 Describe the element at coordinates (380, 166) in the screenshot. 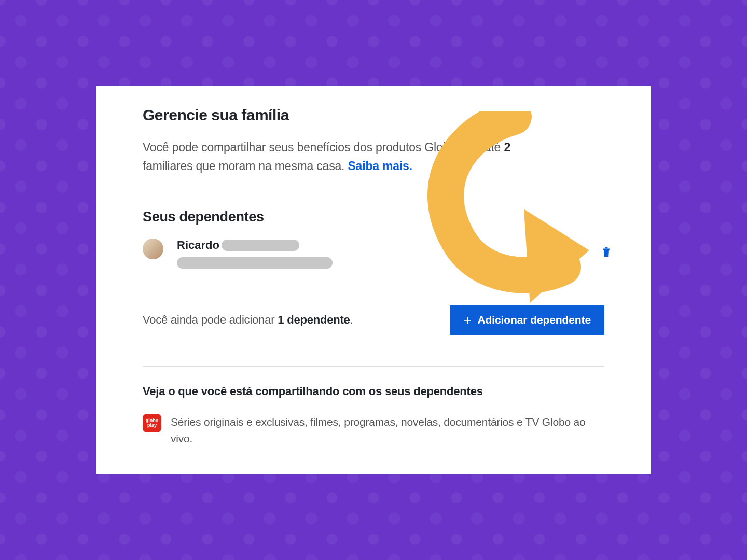

I see `learn-more-link: Saiba mais.` at that location.